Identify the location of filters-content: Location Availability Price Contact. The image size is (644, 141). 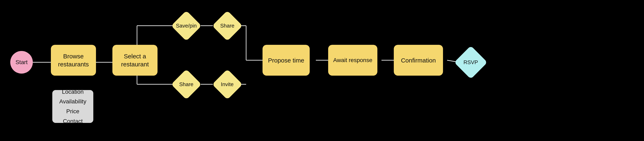
(73, 106).